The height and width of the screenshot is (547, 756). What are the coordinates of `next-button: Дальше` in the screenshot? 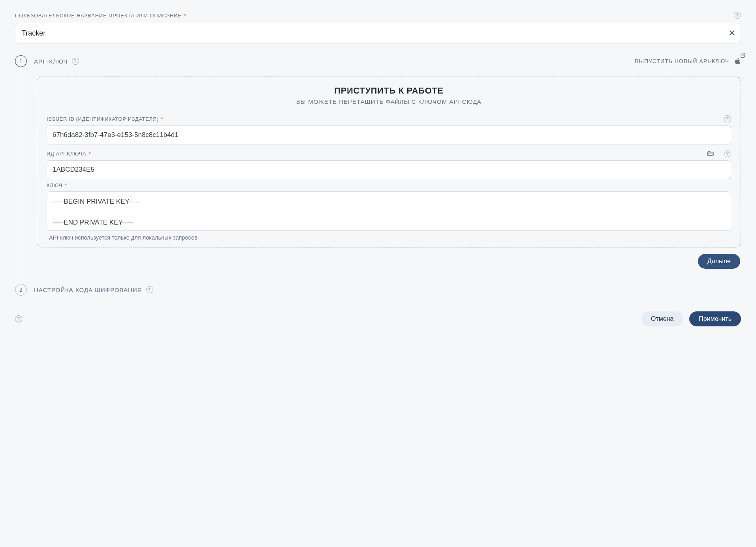 It's located at (719, 261).